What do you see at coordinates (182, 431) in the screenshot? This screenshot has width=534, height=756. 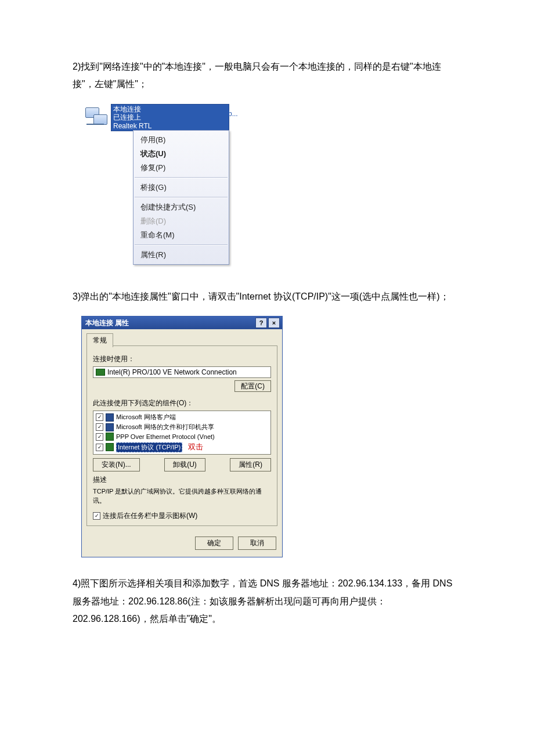 I see `dialog-body: 常规 连接时使用： Intel(R) PRO/100 VE Network Co…` at bounding box center [182, 431].